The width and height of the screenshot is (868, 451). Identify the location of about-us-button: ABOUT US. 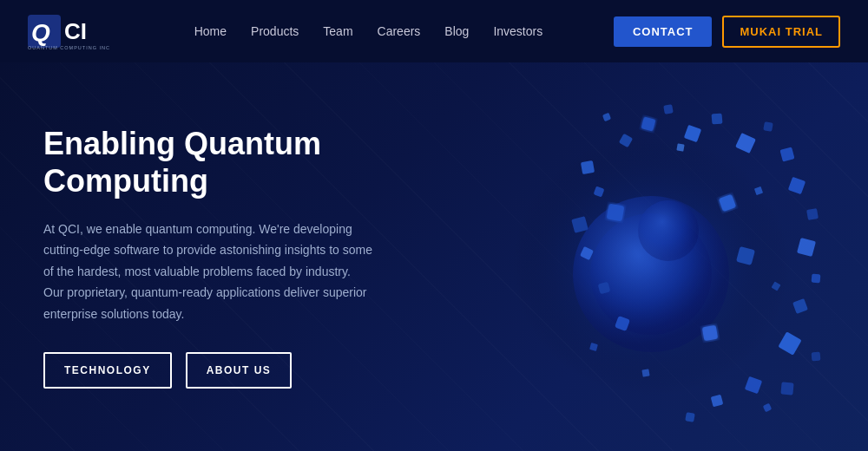
(240, 370).